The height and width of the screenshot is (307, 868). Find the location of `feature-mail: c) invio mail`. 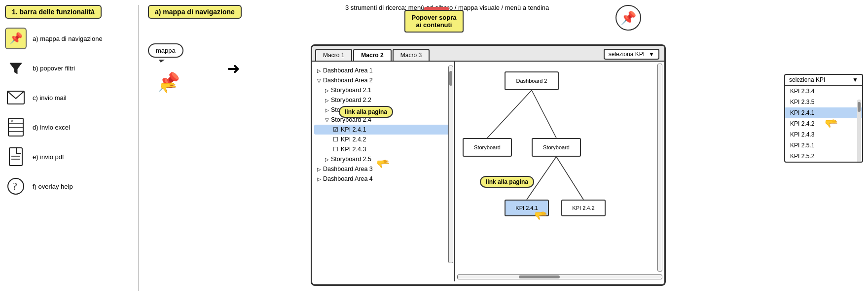

feature-mail: c) invio mail is located at coordinates (69, 98).